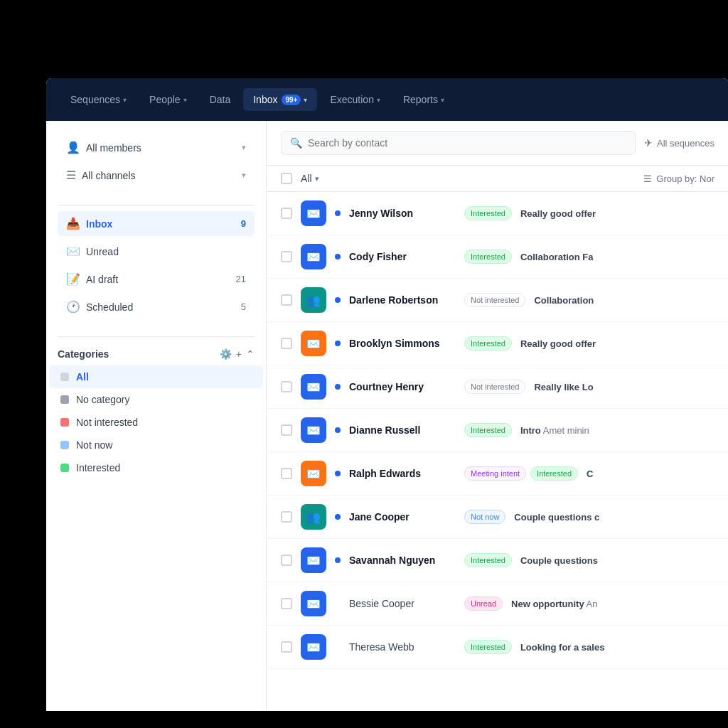 The image size is (728, 728). Describe the element at coordinates (648, 179) in the screenshot. I see `group-icon: ☰` at that location.